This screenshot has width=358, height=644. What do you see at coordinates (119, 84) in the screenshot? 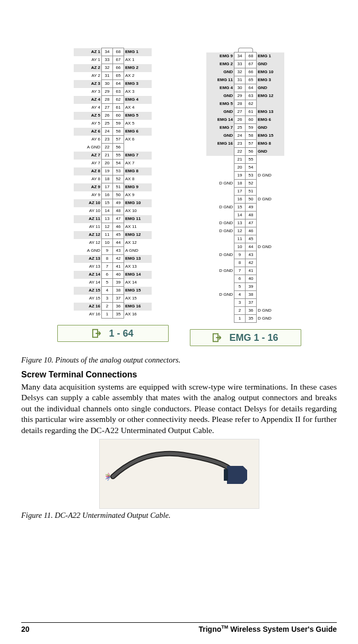
I see `pin-number: 64` at bounding box center [119, 84].